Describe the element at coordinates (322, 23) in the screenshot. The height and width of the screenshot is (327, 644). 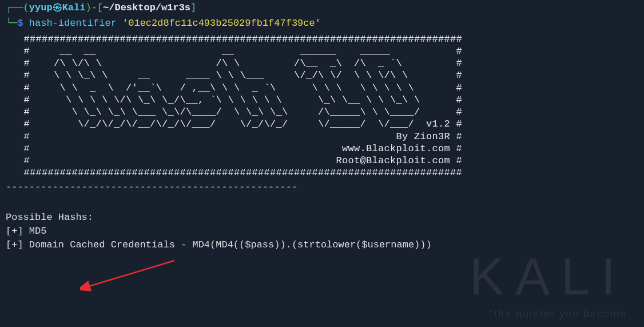
I see `prompt-line-2: └─$ hash-identifier '01ec2d8fc11c493b250…` at that location.